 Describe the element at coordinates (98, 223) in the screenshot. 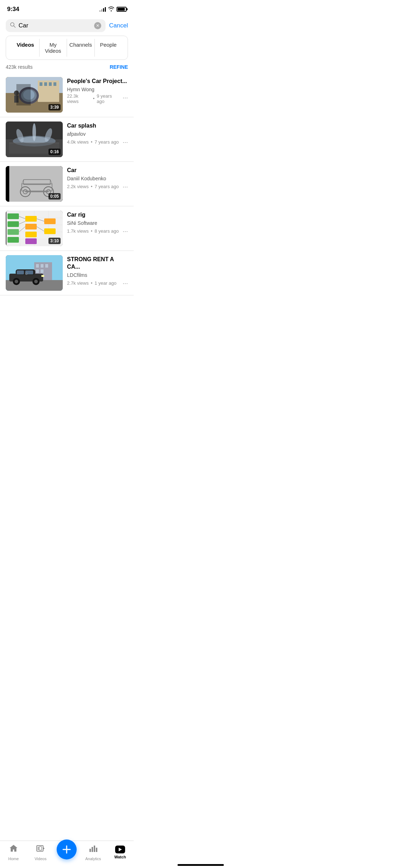

I see `video-info: Car rig SiNi Software 1.7k views • 8 yea…` at that location.